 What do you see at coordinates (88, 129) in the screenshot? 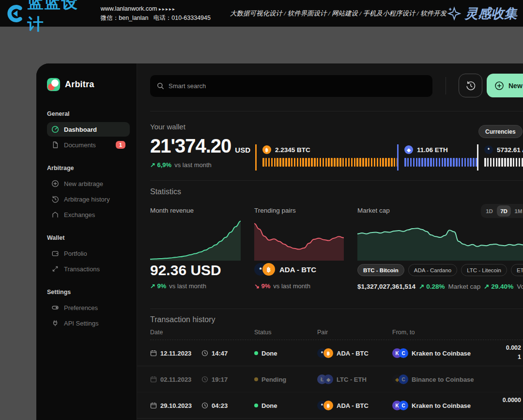
I see `sidebar-item-dashboard: Dashboard` at bounding box center [88, 129].